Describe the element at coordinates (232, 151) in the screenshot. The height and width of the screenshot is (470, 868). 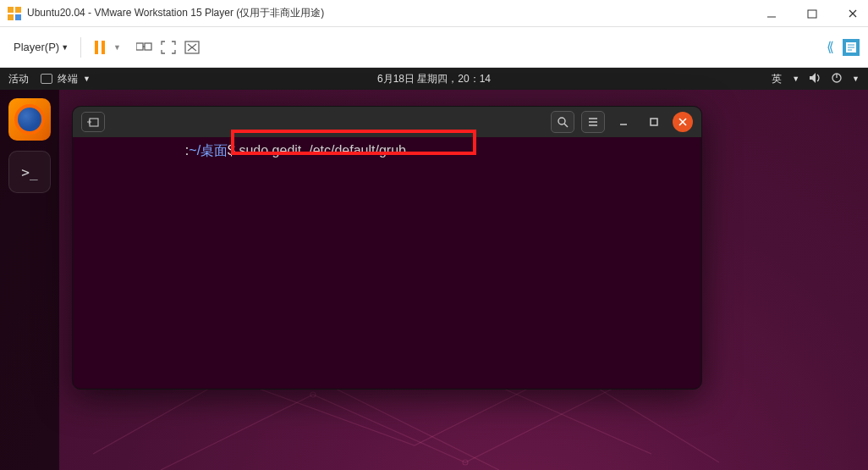
I see `prompt-symbol: $` at that location.